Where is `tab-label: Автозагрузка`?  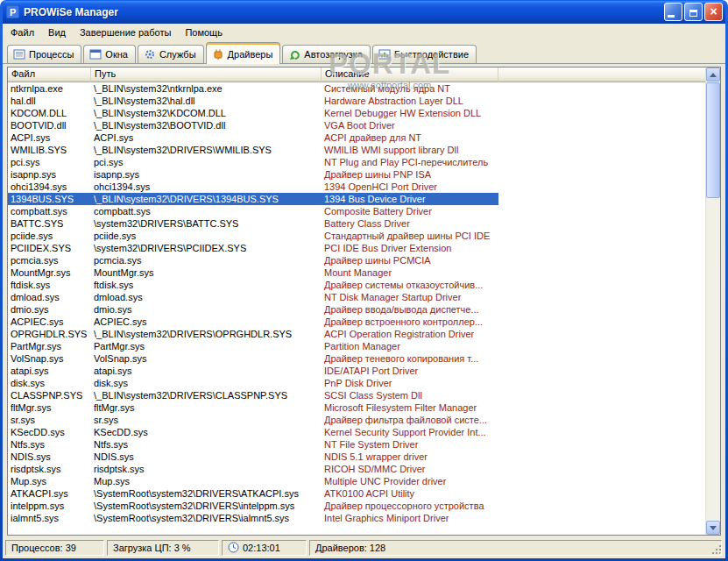 tab-label: Автозагрузка is located at coordinates (333, 54).